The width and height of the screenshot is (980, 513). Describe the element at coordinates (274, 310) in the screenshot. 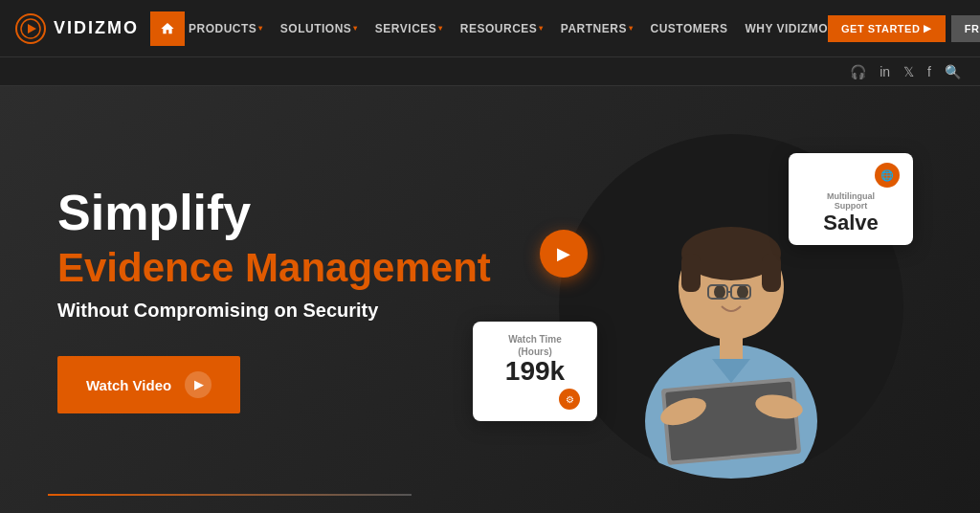

I see `hero-tagline: Without Compromising on Security` at that location.